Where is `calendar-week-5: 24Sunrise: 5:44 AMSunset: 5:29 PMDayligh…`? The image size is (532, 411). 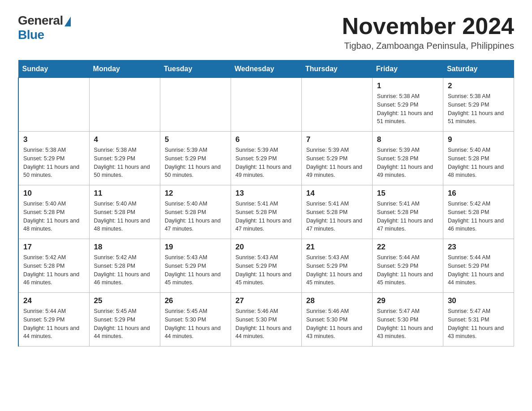
calendar-week-5: 24Sunrise: 5:44 AMSunset: 5:29 PMDayligh… is located at coordinates (266, 320).